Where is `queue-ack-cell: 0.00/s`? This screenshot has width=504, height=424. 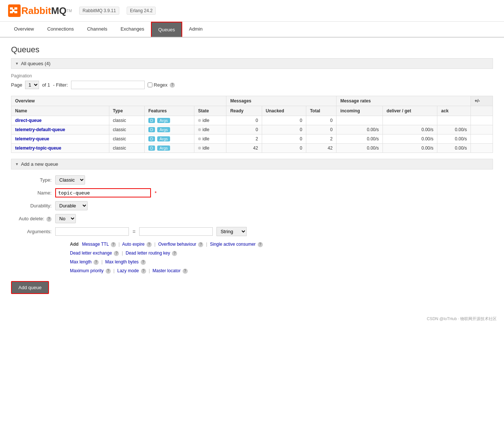
queue-ack-cell: 0.00/s is located at coordinates (454, 130).